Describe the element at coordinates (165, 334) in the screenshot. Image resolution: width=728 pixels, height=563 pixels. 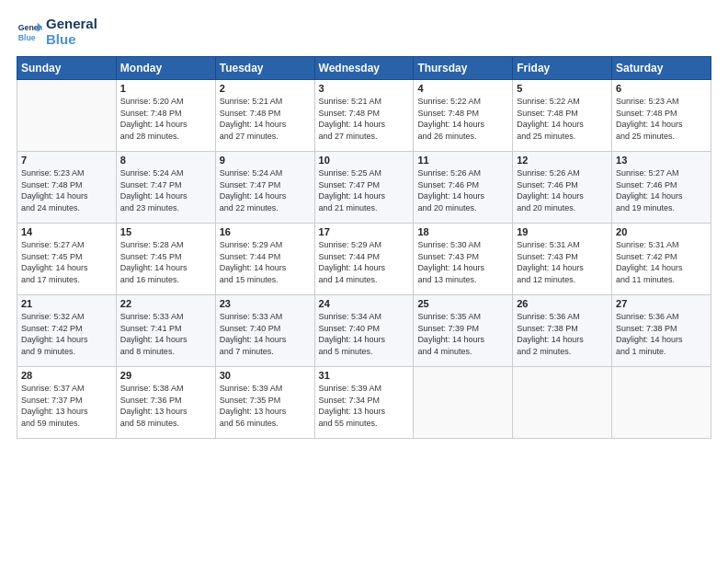
I see `cell-content: Sunrise: 5:33 AM Sunset: 7:41 PM Dayligh…` at that location.